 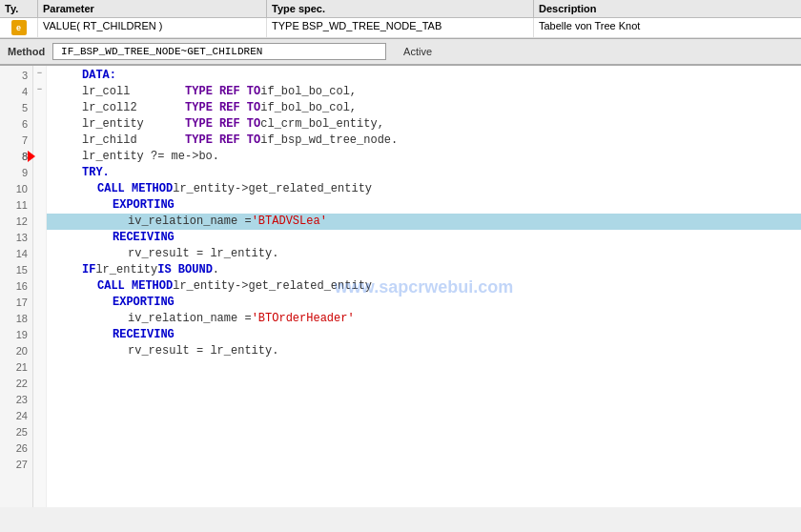 What do you see at coordinates (423, 92) in the screenshot?
I see `code-line: lr_coll TYPE REF TO if_bol_bo_col,` at bounding box center [423, 92].